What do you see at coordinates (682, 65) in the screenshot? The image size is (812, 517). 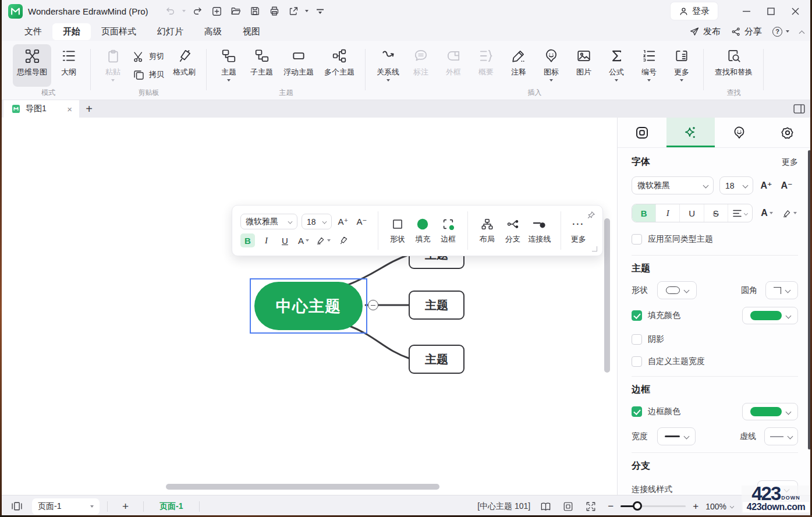 I see `more-insert-button: 更多` at bounding box center [682, 65].